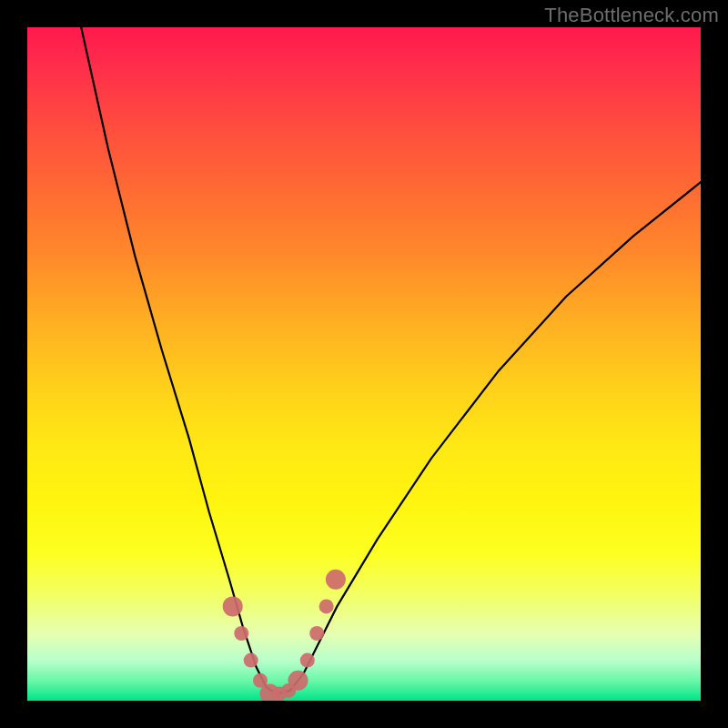 This screenshot has width=728, height=728. Describe the element at coordinates (284, 635) in the screenshot. I see `highlight-points` at that location.